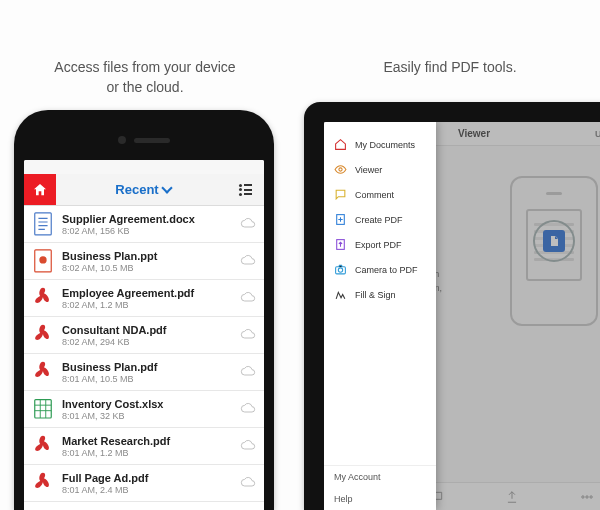  I want to click on drawer-item-viewer: Viewer, so click(380, 170).